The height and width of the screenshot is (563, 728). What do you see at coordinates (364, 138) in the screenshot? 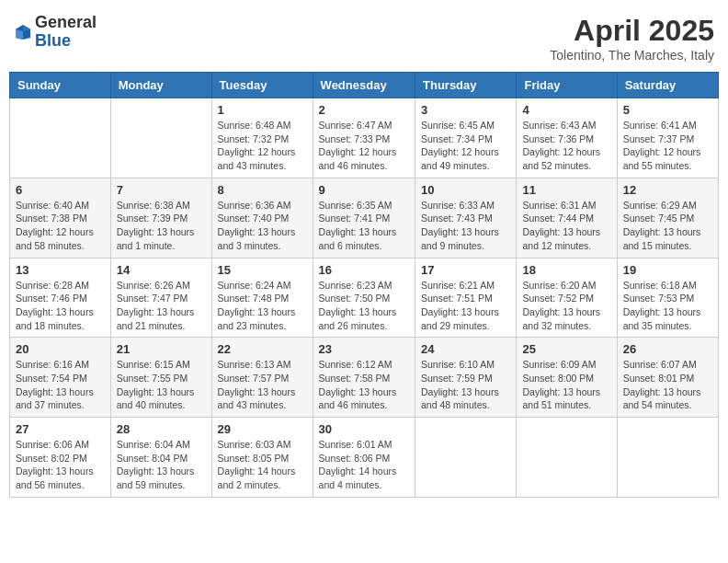
I see `calendar-week-row: 1Sunrise: 6:48 AMSunset: 7:32 PMDaylight…` at bounding box center [364, 138].